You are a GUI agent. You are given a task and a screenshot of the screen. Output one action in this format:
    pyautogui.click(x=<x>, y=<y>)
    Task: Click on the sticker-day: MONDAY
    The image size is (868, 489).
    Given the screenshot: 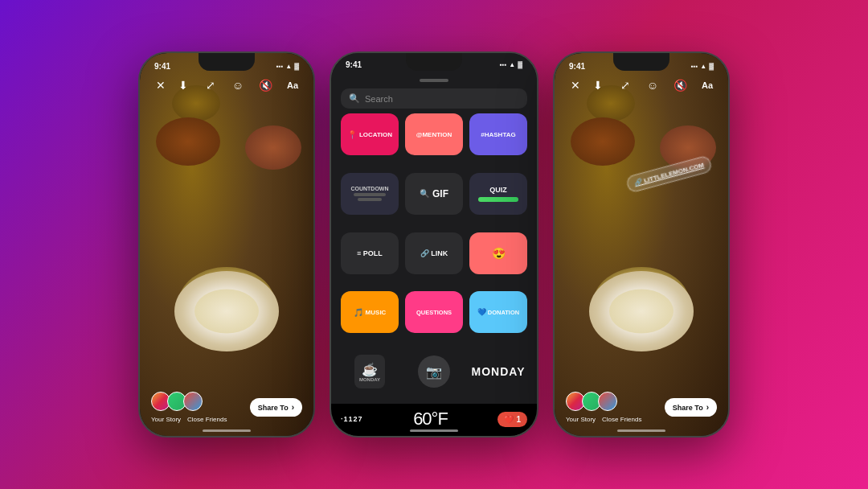 What is the action you would take?
    pyautogui.click(x=498, y=372)
    